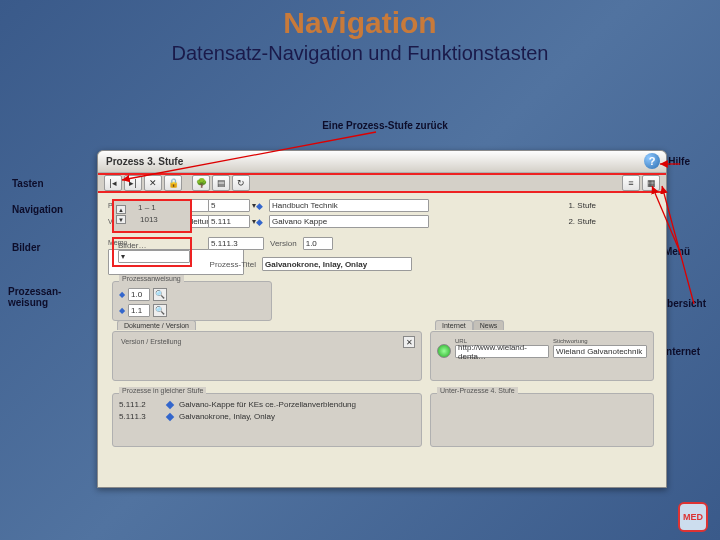 Image resolution: width=720 pixels, height=540 pixels. What do you see at coordinates (631, 183) in the screenshot?
I see `toolbar-menu-button: ≡` at bounding box center [631, 183].